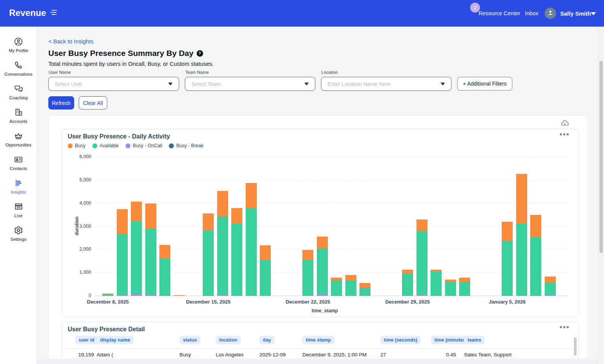 The image size is (604, 364). I want to click on clear-all-button: Clear All, so click(93, 103).